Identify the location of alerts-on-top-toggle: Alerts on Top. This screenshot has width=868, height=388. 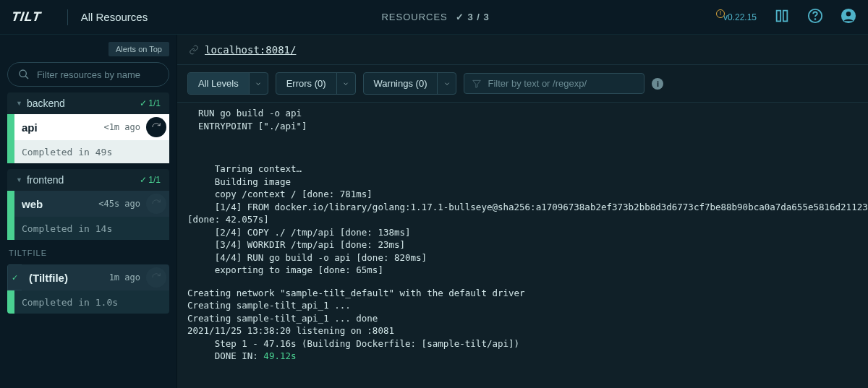
(139, 49).